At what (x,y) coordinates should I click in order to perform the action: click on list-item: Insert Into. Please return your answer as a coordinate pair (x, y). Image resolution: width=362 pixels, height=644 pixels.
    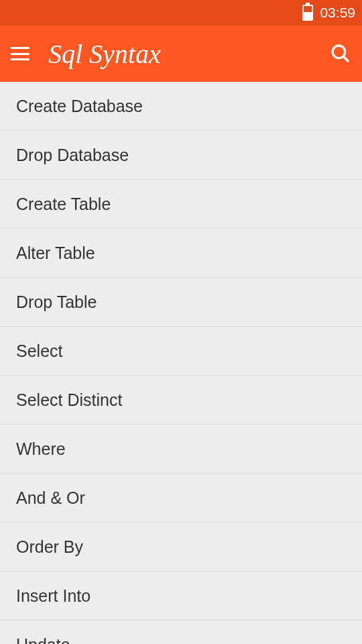
    Looking at the image, I should click on (181, 596).